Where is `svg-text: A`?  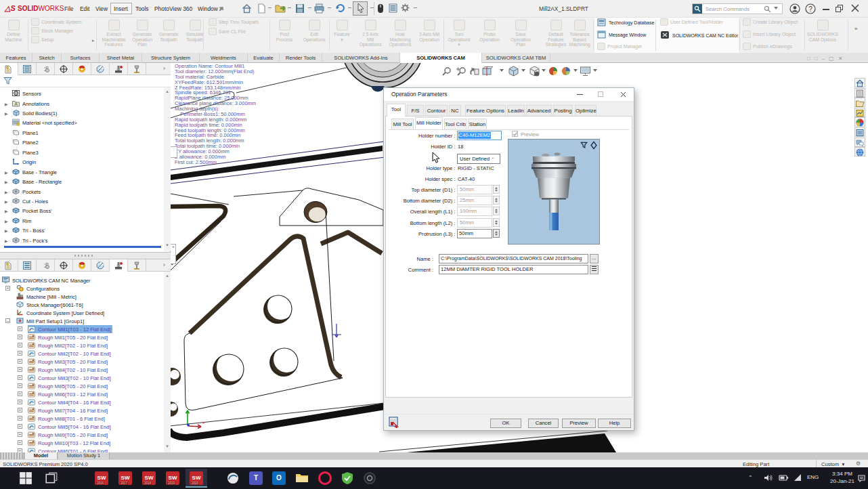 svg-text: A is located at coordinates (16, 104).